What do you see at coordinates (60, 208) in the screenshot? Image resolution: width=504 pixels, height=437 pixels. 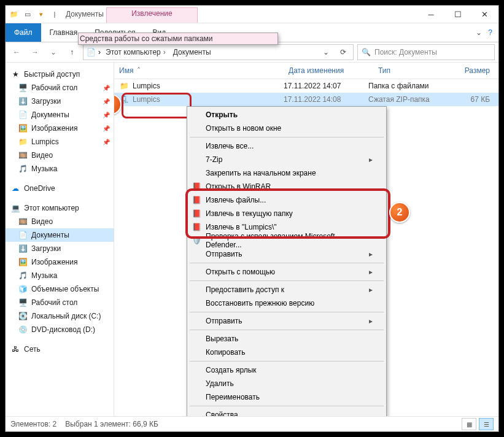 I see `sidebar-head-thispc: 💻Этот компьютер` at bounding box center [60, 208].